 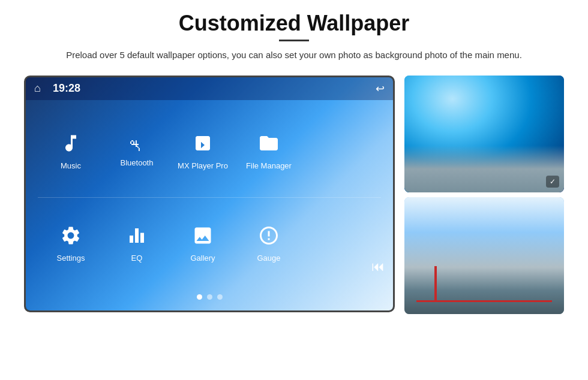 What do you see at coordinates (137, 258) in the screenshot?
I see `eq-label: EQ` at bounding box center [137, 258].